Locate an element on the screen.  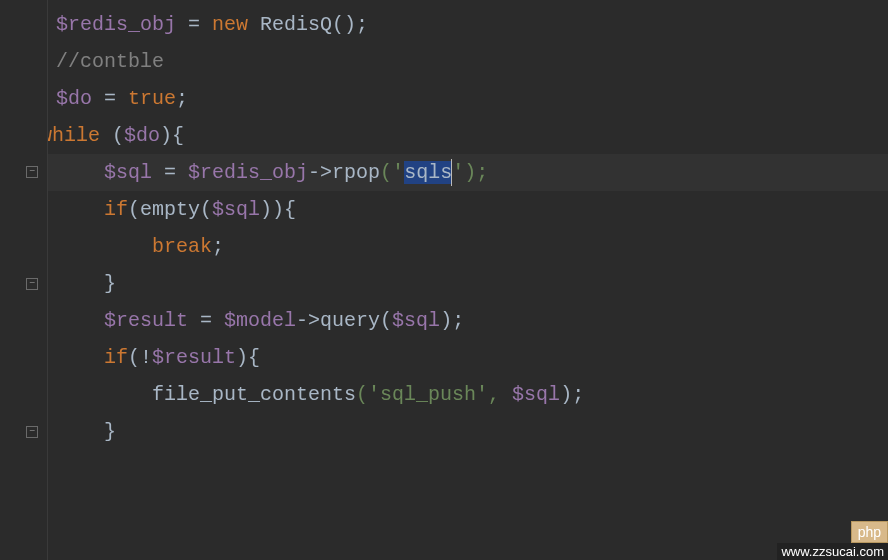
watermark-url: www.zzsucai.com is located at coordinates (832, 552).